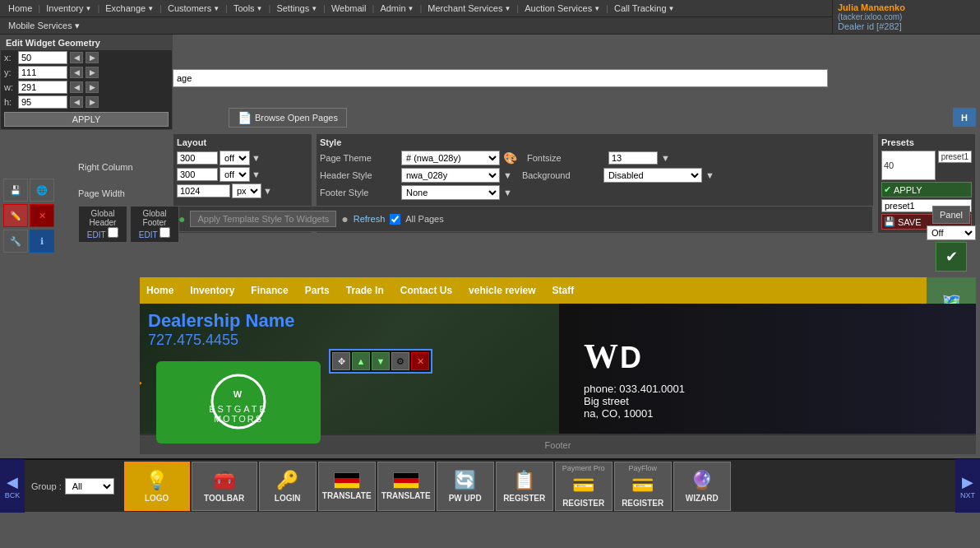  What do you see at coordinates (43, 102) in the screenshot?
I see `h-input` at bounding box center [43, 102].